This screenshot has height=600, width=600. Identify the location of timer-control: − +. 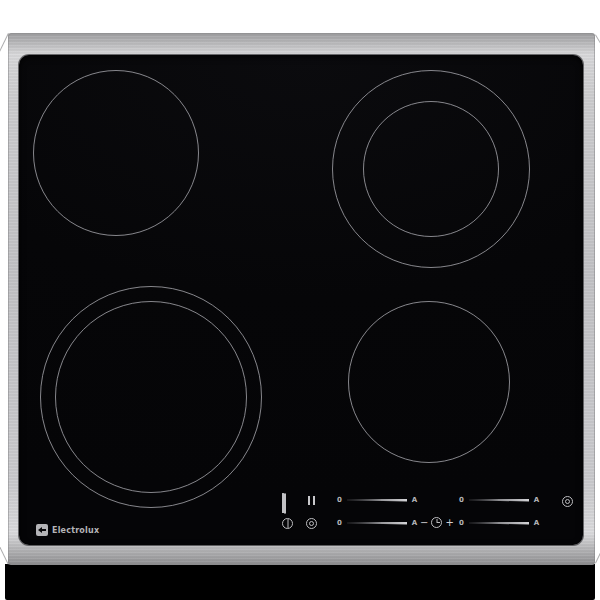
(437, 522).